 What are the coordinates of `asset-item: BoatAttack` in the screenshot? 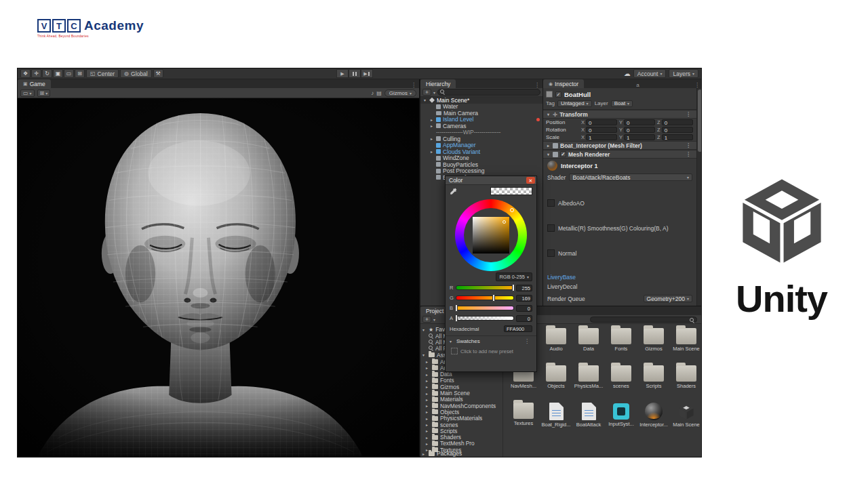 It's located at (589, 419).